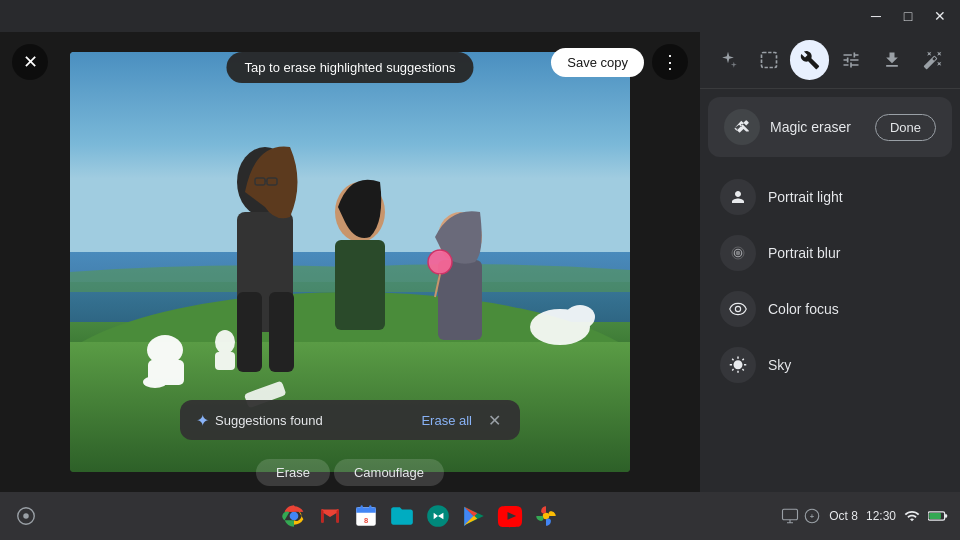 This screenshot has width=960, height=540. Describe the element at coordinates (830, 281) in the screenshot. I see `tool-list: Portrait light Portrait blur` at that location.